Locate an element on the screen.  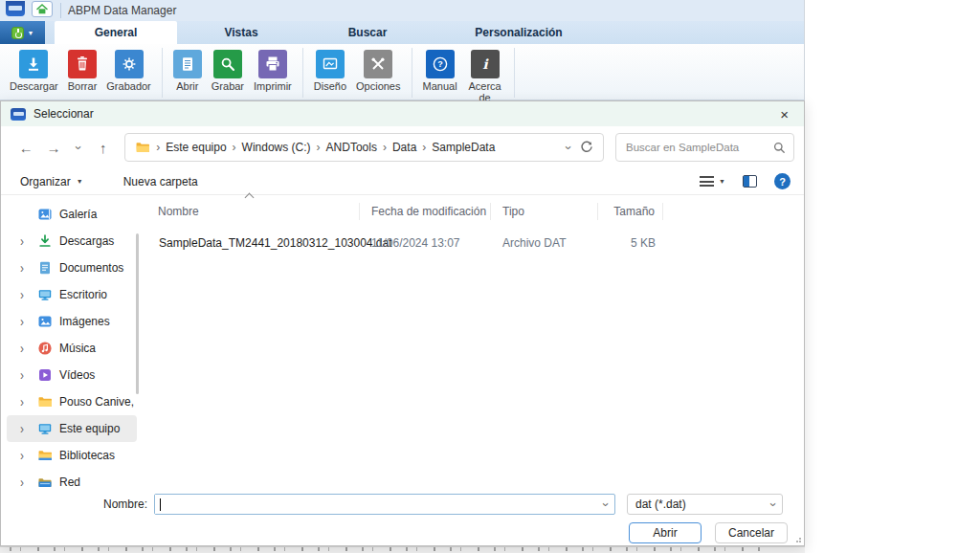
open-button: Abrir is located at coordinates (665, 533).